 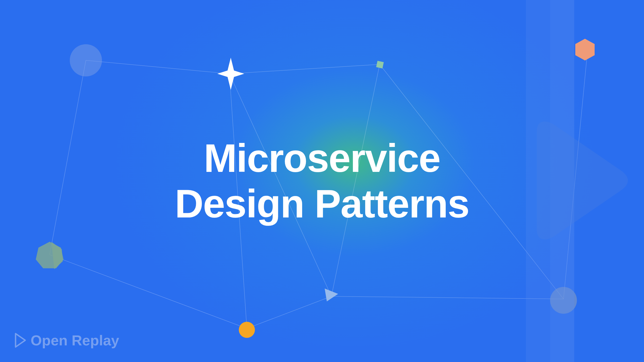 What do you see at coordinates (86, 60) in the screenshot?
I see `decoration-circle-blue` at bounding box center [86, 60].